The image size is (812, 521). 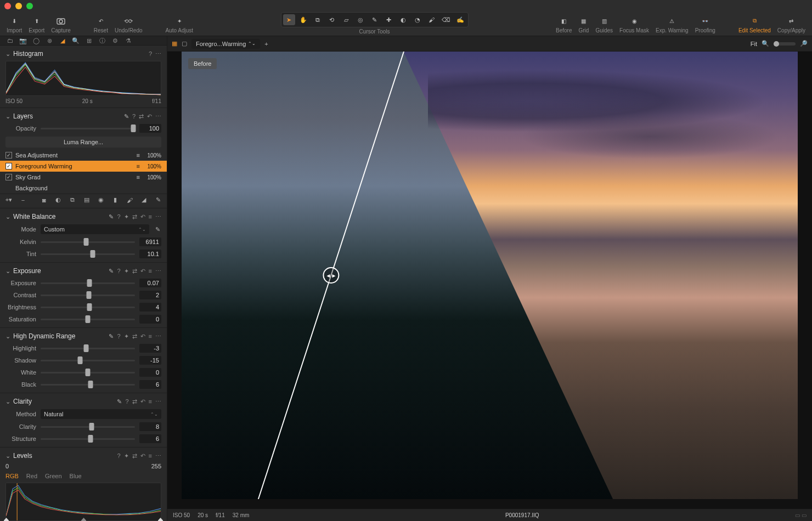 I want to click on channel-tab: Green, so click(x=54, y=476).